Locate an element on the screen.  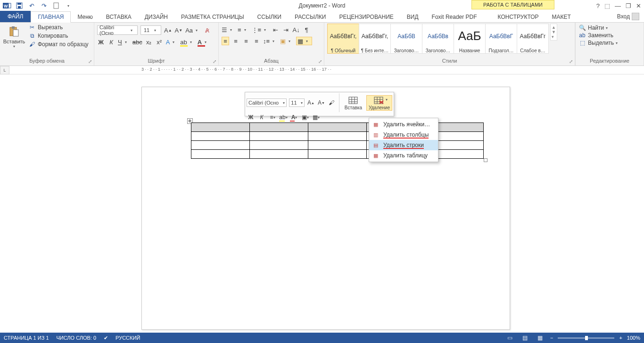
style-item: АаБбВвЗаголово… is located at coordinates (438, 39).